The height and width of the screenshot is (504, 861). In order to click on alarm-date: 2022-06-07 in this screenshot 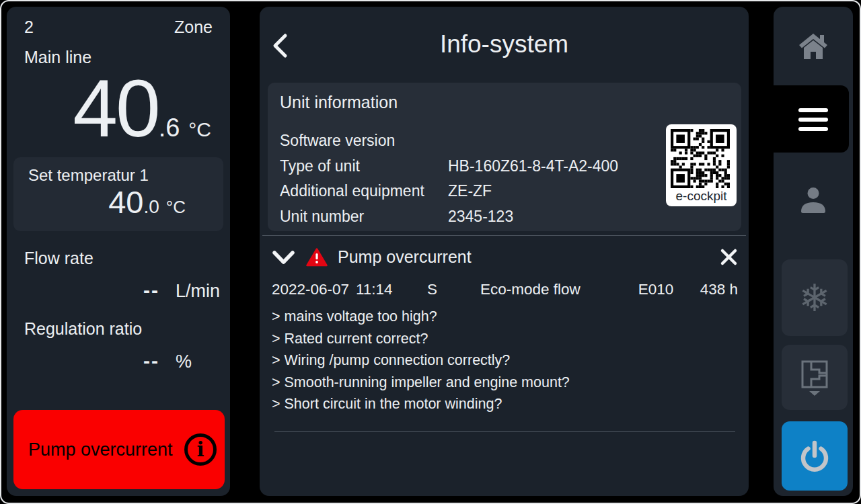, I will do `click(313, 290)`.